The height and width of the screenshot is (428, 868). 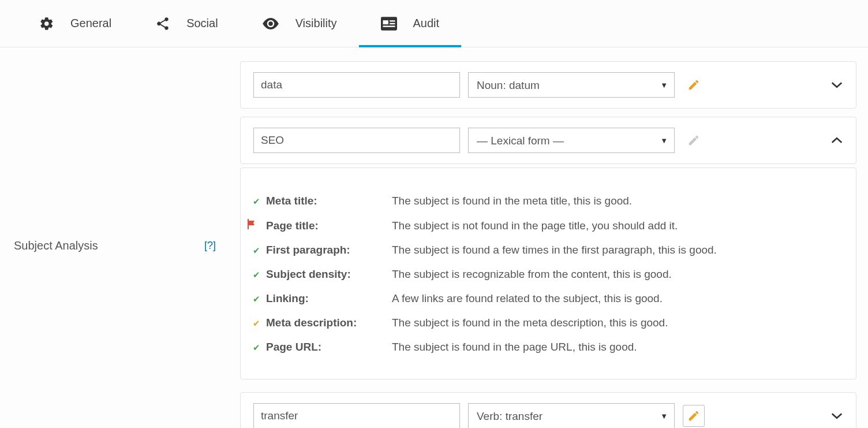 What do you see at coordinates (548, 299) in the screenshot?
I see `detail-row: ✔ Linking: A few links are found related…` at bounding box center [548, 299].